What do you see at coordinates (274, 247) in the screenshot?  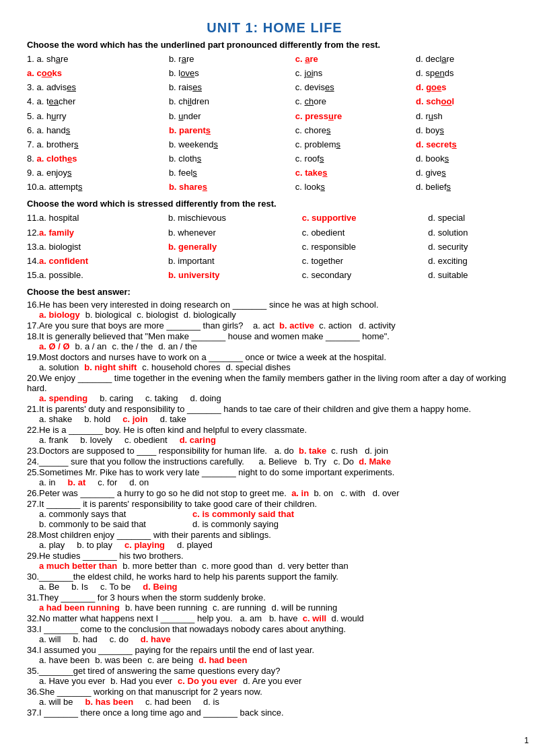 I see `section2-items: 11.a. hospital b. mischievous c. support…` at bounding box center [274, 247].